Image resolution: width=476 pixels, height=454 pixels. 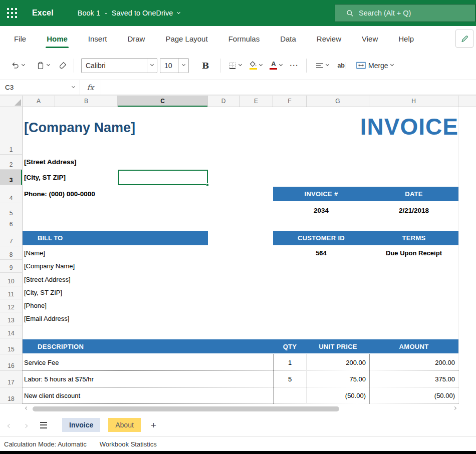 I want to click on bill-to-header-cell: BILL TO, so click(x=115, y=238).